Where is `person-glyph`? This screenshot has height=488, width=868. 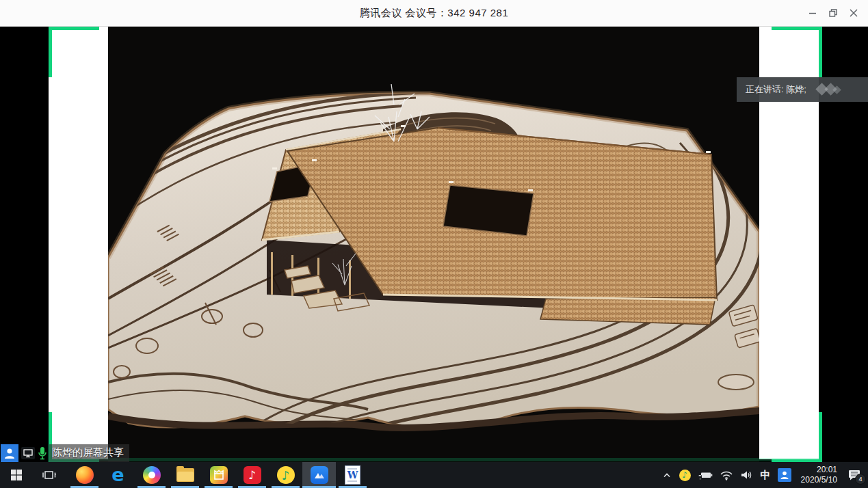
person-glyph is located at coordinates (10, 453).